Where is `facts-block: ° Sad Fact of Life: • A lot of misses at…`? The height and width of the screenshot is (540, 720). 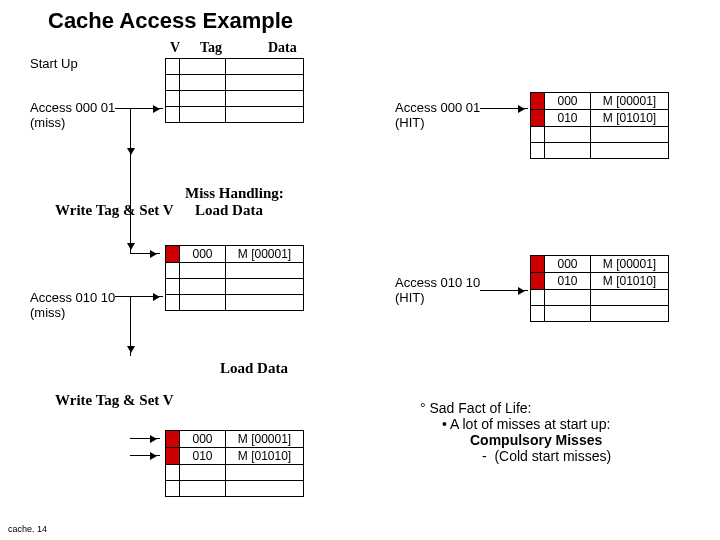
facts-block: ° Sad Fact of Life: • A lot of misses at… is located at coordinates (516, 432).